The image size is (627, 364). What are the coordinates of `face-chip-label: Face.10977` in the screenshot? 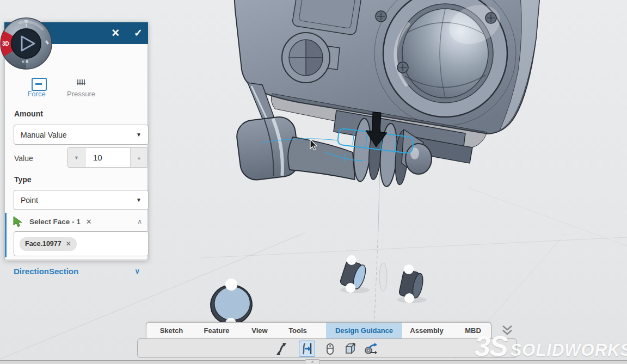 It's located at (44, 244).